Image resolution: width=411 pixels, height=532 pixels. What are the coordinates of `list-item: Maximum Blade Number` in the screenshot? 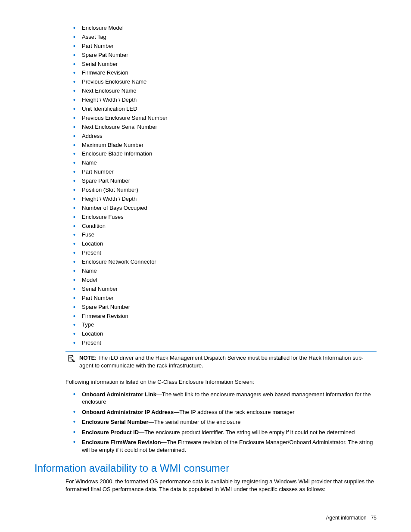 It's located at (225, 146).